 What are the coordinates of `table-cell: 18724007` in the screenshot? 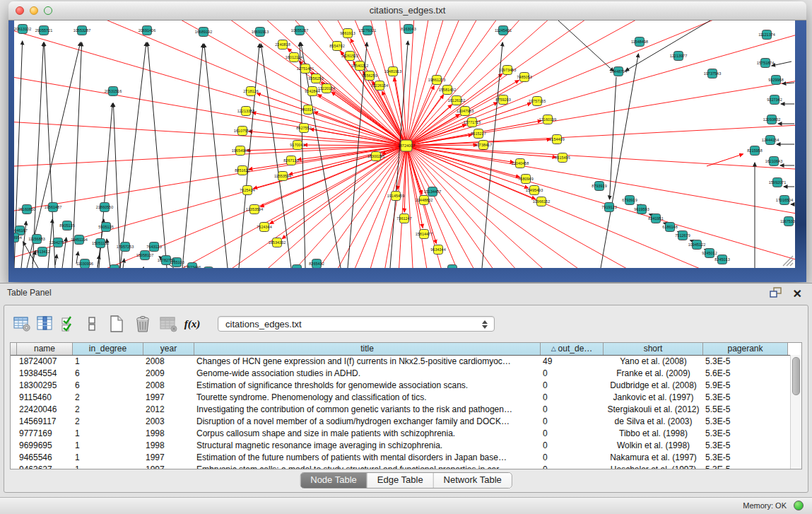 It's located at (45, 362).